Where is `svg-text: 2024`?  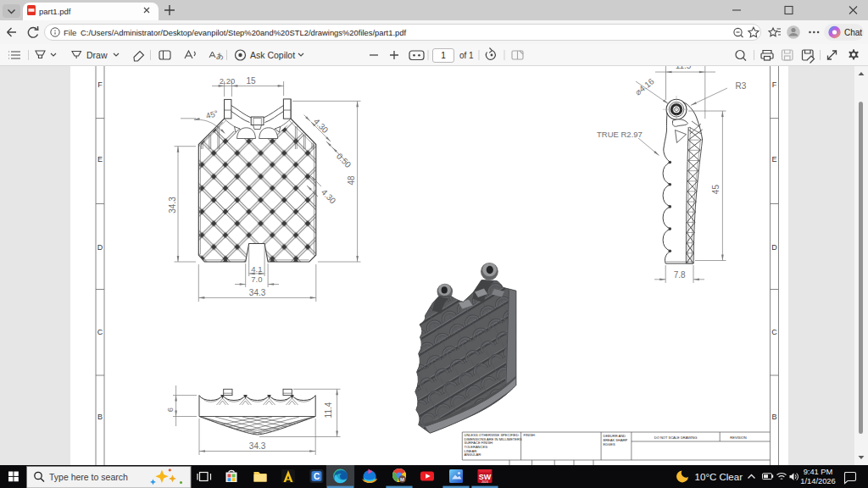
svg-text: 2024 is located at coordinates (485, 482).